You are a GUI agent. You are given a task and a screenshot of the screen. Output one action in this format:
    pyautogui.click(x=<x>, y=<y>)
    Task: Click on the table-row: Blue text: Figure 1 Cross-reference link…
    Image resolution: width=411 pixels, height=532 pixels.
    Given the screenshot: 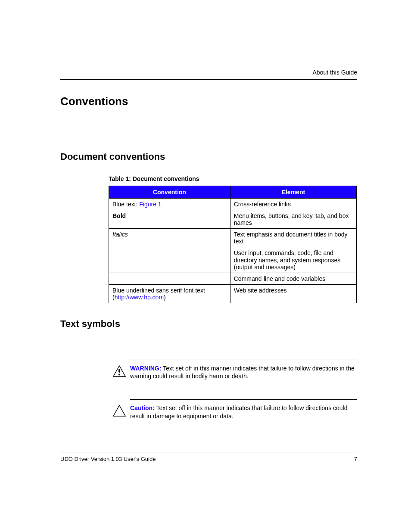 What is the action you would take?
    pyautogui.click(x=233, y=204)
    